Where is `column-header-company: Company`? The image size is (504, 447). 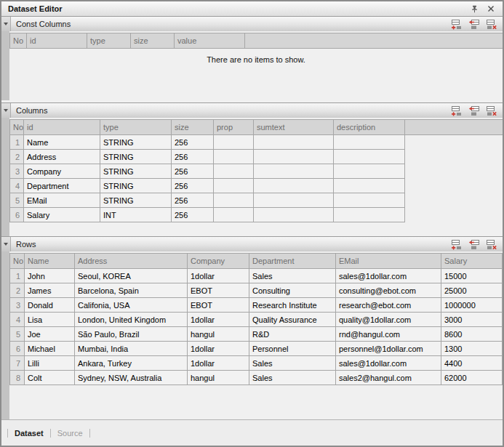 column-header-company: Company is located at coordinates (218, 262).